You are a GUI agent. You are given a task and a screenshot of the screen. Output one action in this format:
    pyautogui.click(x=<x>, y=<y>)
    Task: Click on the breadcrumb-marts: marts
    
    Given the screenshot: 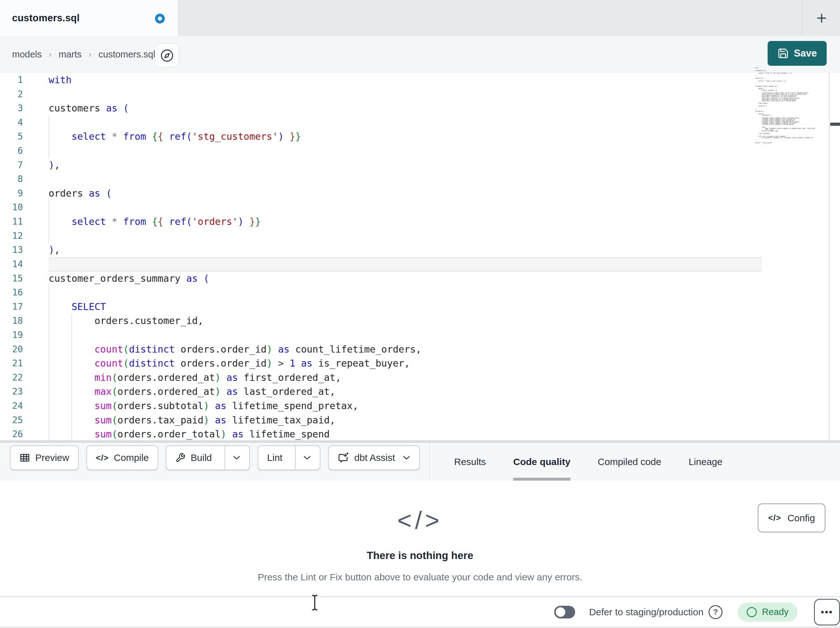 What is the action you would take?
    pyautogui.click(x=71, y=55)
    